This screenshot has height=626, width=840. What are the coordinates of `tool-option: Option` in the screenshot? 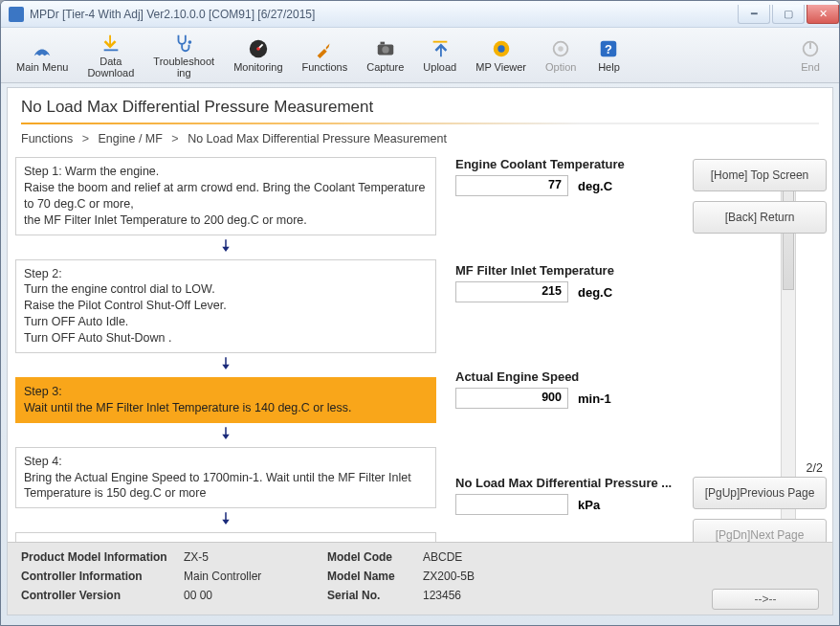 It's located at (561, 56).